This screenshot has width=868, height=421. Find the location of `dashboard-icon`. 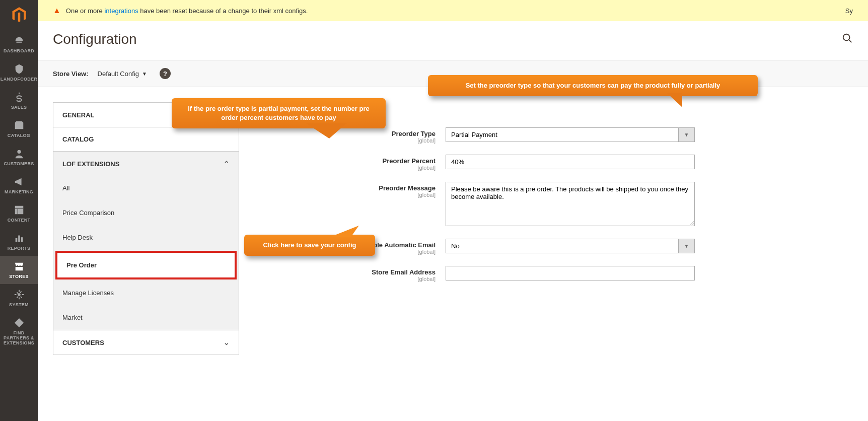

dashboard-icon is located at coordinates (19, 41).